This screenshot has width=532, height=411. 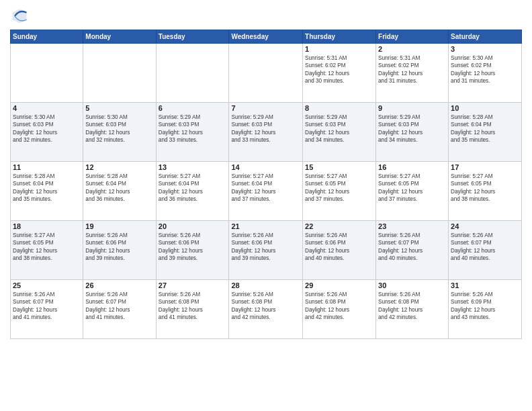 What do you see at coordinates (266, 250) in the screenshot?
I see `calendar-cell: 21Sunrise: 5:26 AM Sunset: 6:06 PM Dayli…` at bounding box center [266, 250].